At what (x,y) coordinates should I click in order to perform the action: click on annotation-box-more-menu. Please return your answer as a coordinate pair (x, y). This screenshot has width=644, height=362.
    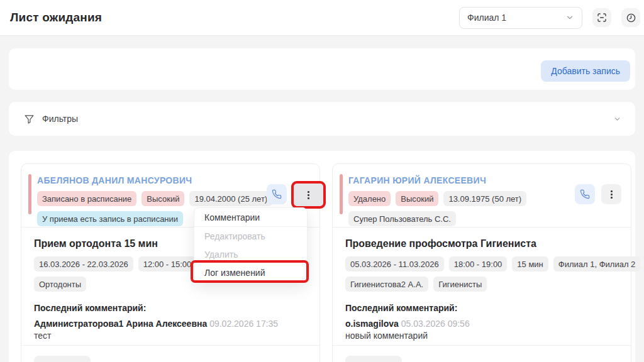
    Looking at the image, I should click on (308, 195).